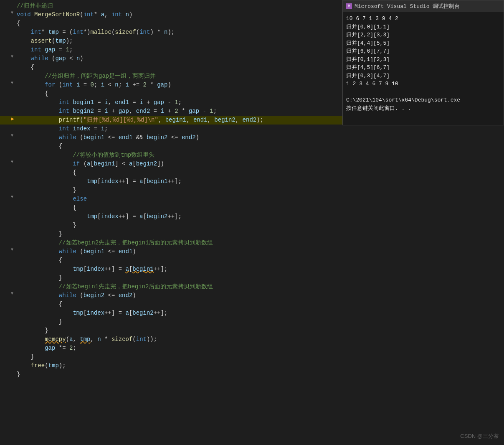 Image resolution: width=504 pixels, height=445 pixels. I want to click on code-line: //如若begin2先走完，把begin1后面的元素拷贝到新数组, so click(171, 243).